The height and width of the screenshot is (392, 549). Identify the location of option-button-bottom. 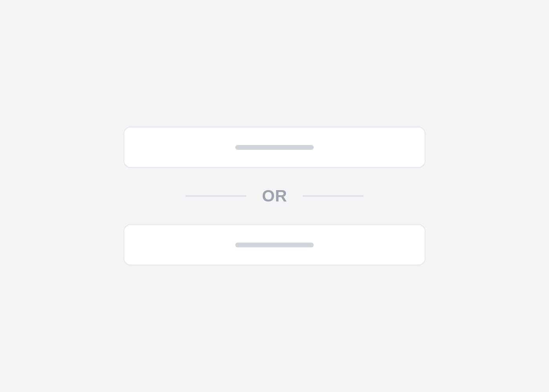
(274, 245).